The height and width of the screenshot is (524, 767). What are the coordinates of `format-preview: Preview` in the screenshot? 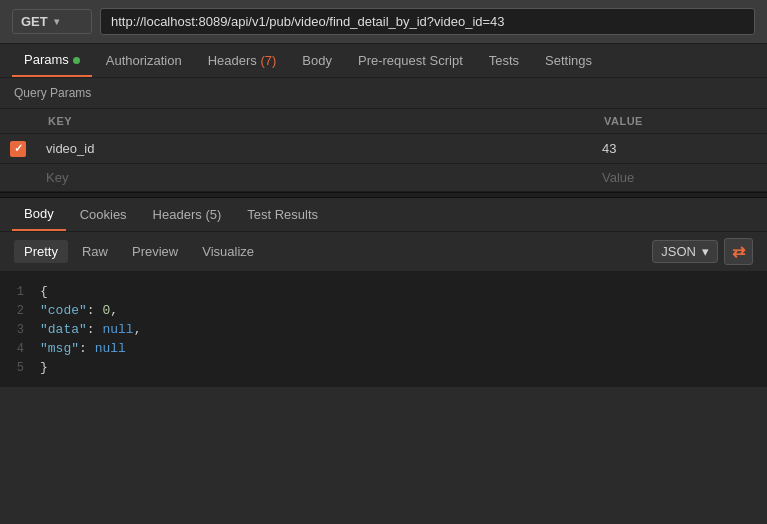 It's located at (155, 252).